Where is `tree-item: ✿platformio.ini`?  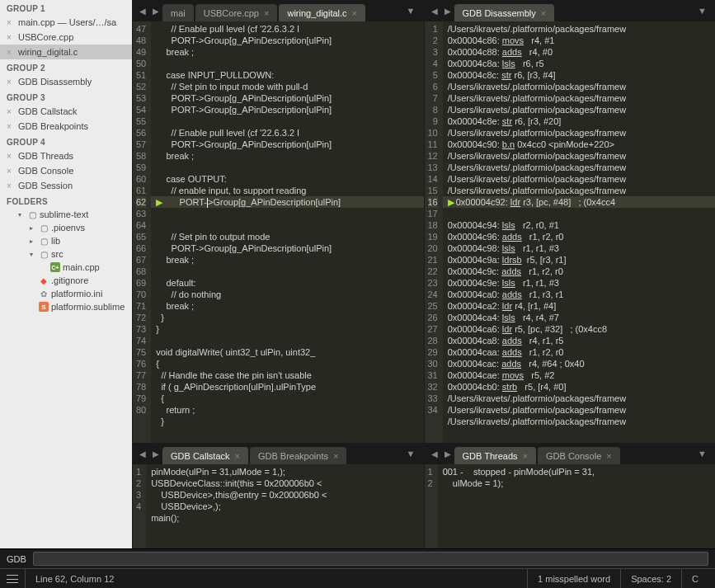
tree-item: ✿platformio.ini is located at coordinates (66, 294).